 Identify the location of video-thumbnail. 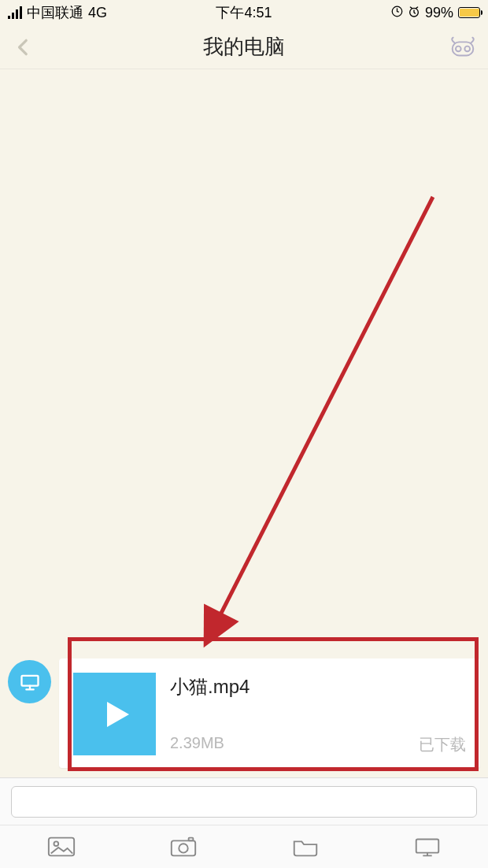
(115, 714).